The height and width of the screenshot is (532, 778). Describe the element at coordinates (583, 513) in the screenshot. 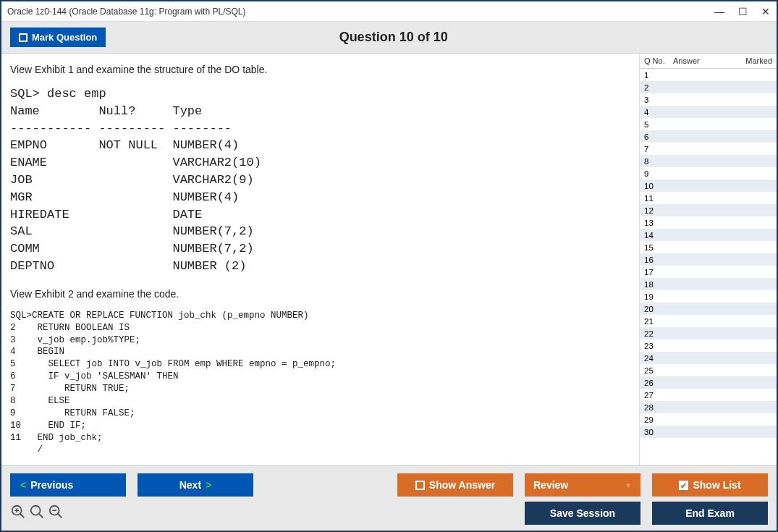

I see `save-session-label: Save Session` at that location.